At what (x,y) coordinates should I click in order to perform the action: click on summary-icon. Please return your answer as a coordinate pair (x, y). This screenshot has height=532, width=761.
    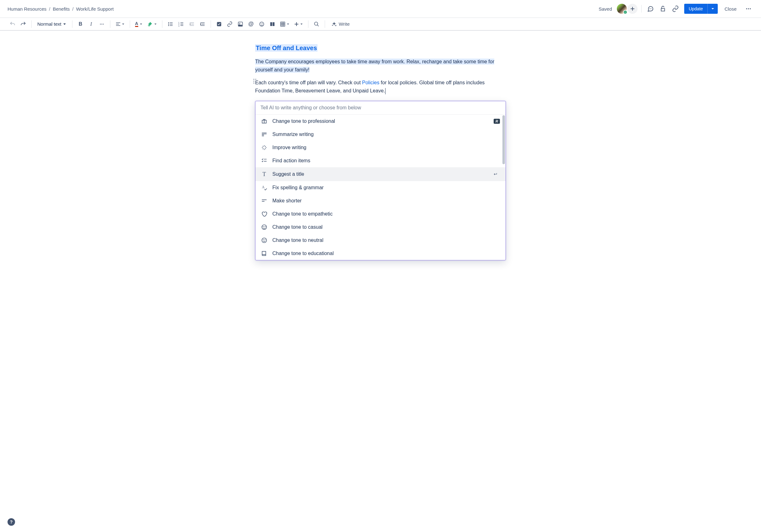
    Looking at the image, I should click on (264, 134).